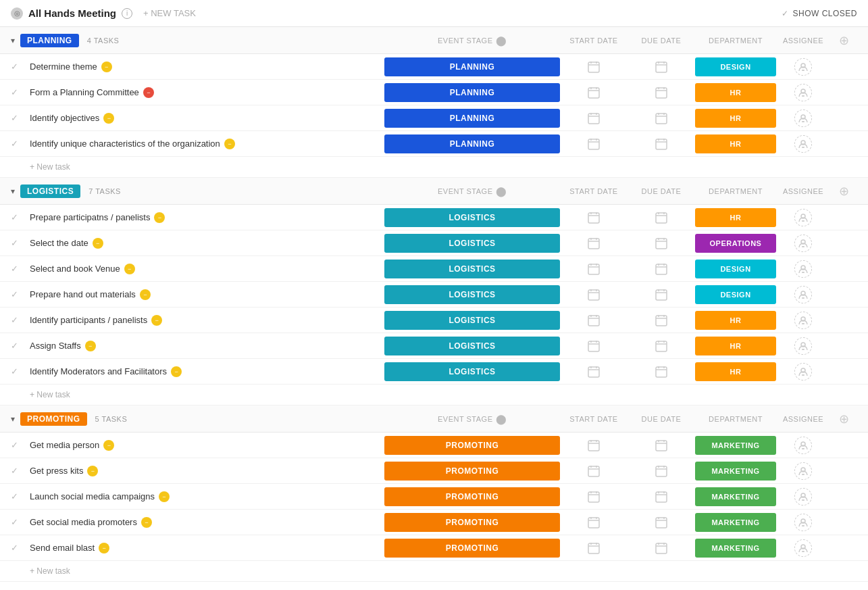 This screenshot has height=590, width=868. What do you see at coordinates (736, 497) in the screenshot?
I see `dept-cell-2-2: MARKETING` at bounding box center [736, 497].